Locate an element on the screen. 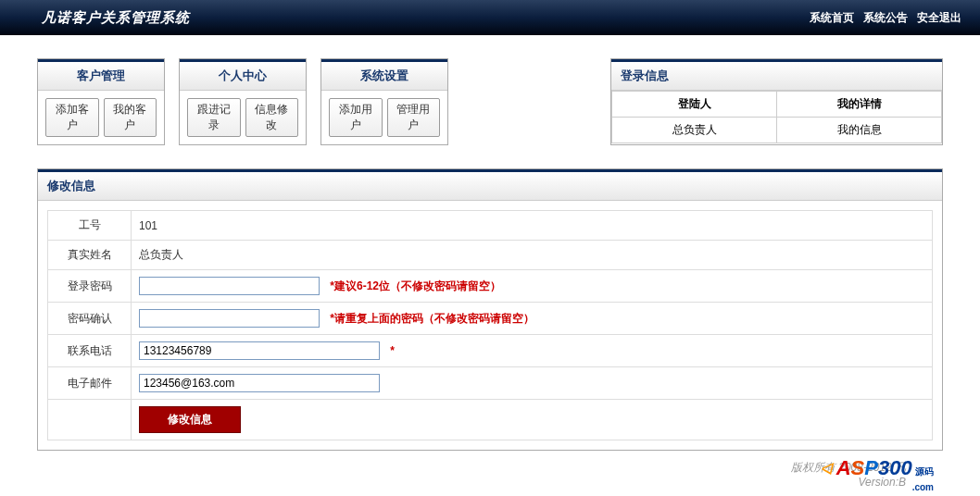 The width and height of the screenshot is (980, 496). tab-customer-mgmt: 客户管理 添加客户 我的客户 is located at coordinates (101, 102).